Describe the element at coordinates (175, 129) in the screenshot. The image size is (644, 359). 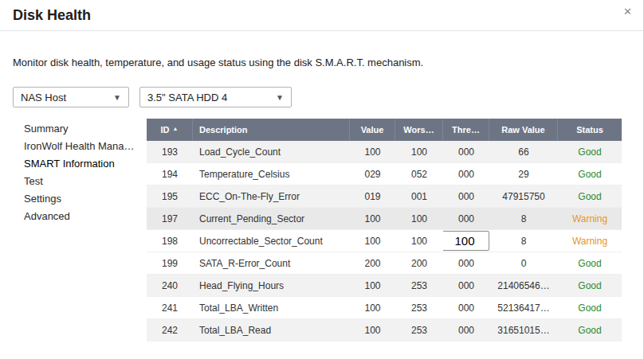
I see `sort-asc-icon: ▲` at that location.